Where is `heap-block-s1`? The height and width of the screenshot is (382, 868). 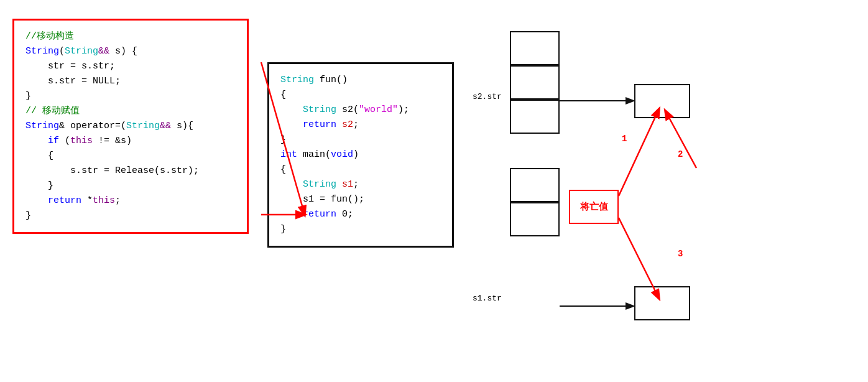 heap-block-s1 is located at coordinates (662, 304).